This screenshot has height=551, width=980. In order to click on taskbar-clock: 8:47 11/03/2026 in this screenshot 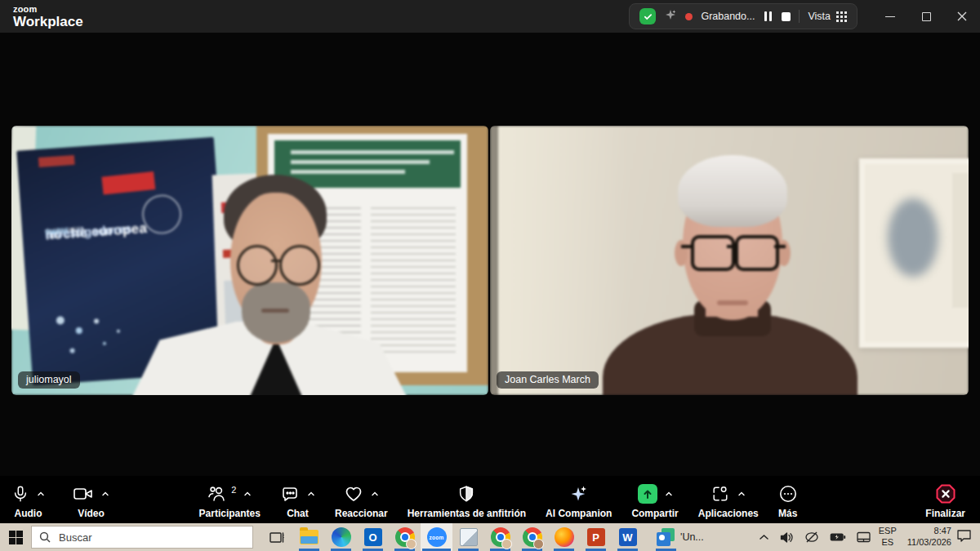, I will do `click(929, 537)`.